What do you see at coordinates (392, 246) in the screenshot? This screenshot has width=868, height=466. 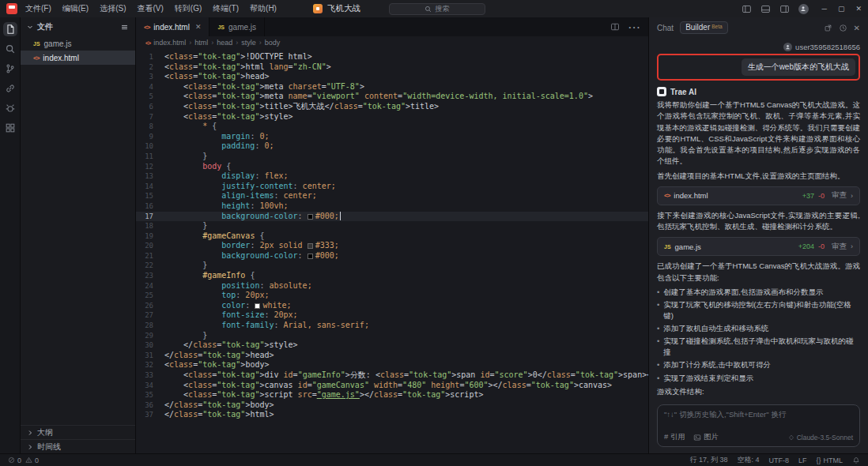 I see `code-line-20: 20 border: 2px solid #333;` at bounding box center [392, 246].